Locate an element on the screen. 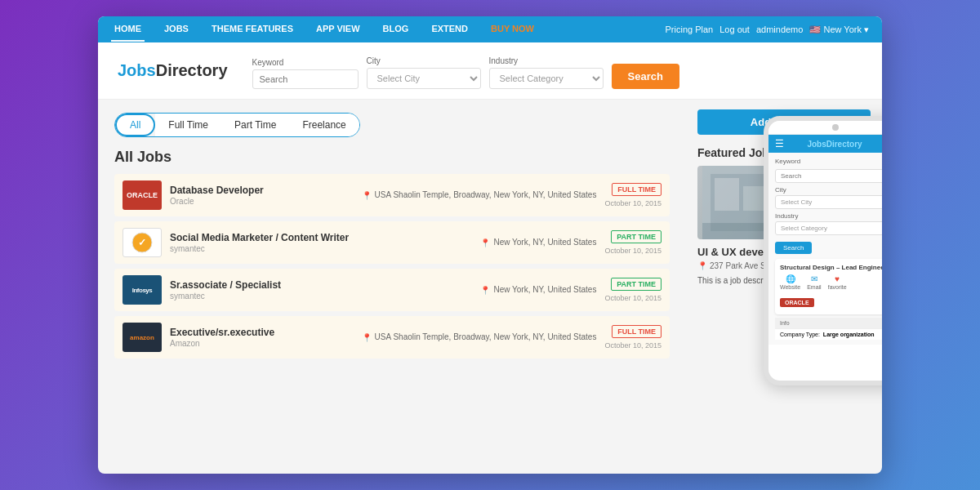 The height and width of the screenshot is (490, 980). nav-links: HOME JOBS THEME FEATURES APP VIEW BLOG E… is located at coordinates (324, 29).